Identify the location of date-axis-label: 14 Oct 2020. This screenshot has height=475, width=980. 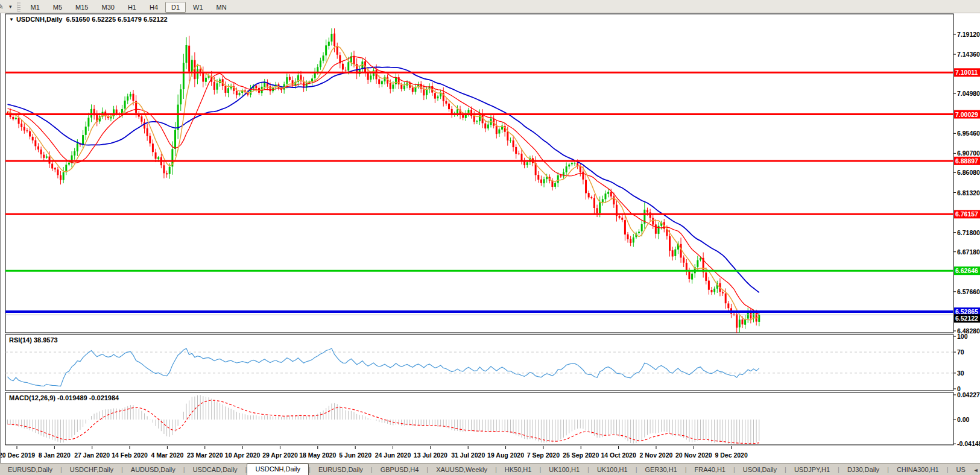
(619, 455).